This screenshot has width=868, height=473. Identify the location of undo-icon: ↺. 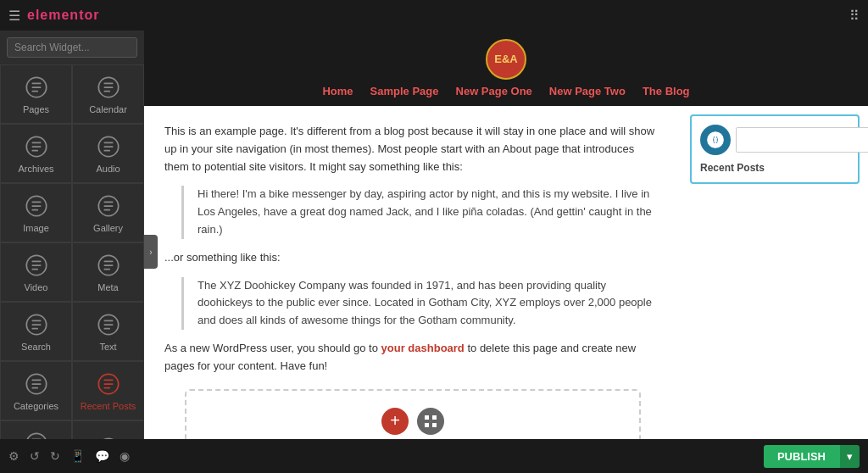
(35, 456).